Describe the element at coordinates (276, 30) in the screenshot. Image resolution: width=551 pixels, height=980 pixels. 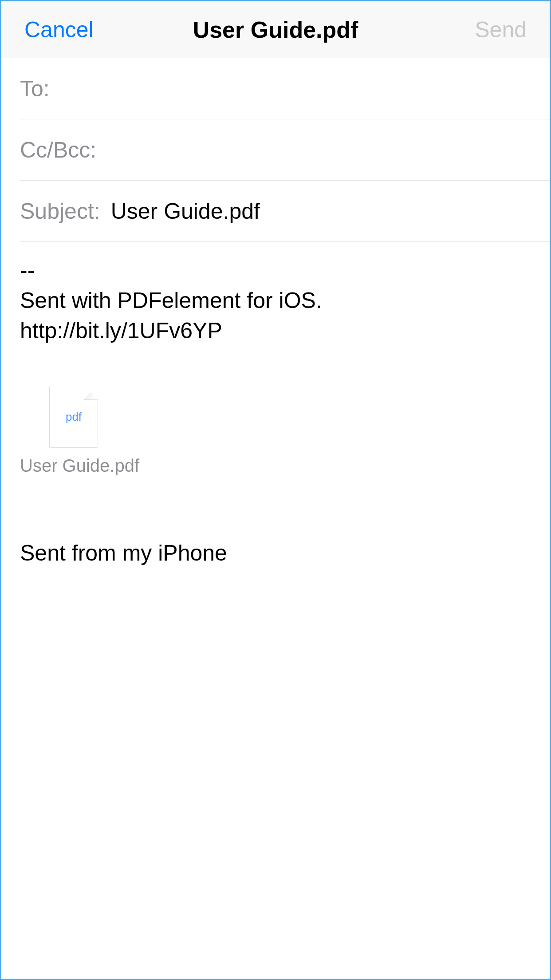
I see `page-title: User Guide.pdf` at that location.